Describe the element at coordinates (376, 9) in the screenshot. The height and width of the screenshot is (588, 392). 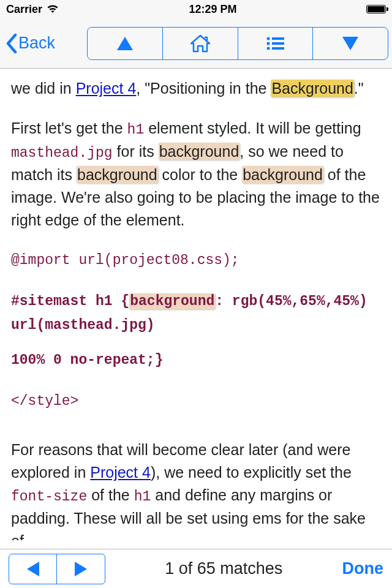
I see `battery-icon` at that location.